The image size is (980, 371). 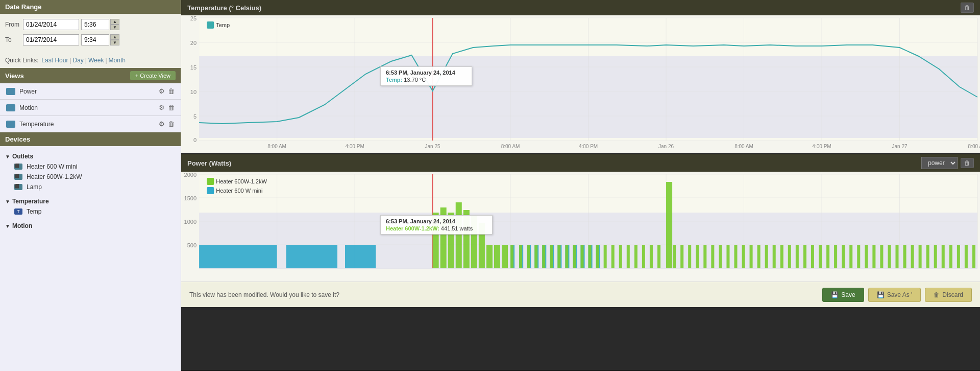 I want to click on from-row: From ▲ ▼, so click(x=90, y=25).